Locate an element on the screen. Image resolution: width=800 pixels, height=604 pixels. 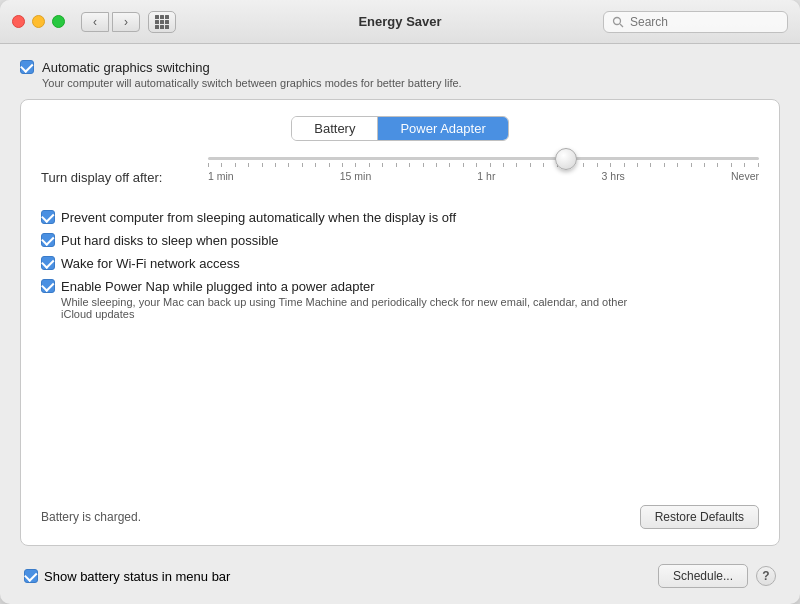
auto-graphics-desc: Your computer will automatically switch … is located at coordinates (411, 83).